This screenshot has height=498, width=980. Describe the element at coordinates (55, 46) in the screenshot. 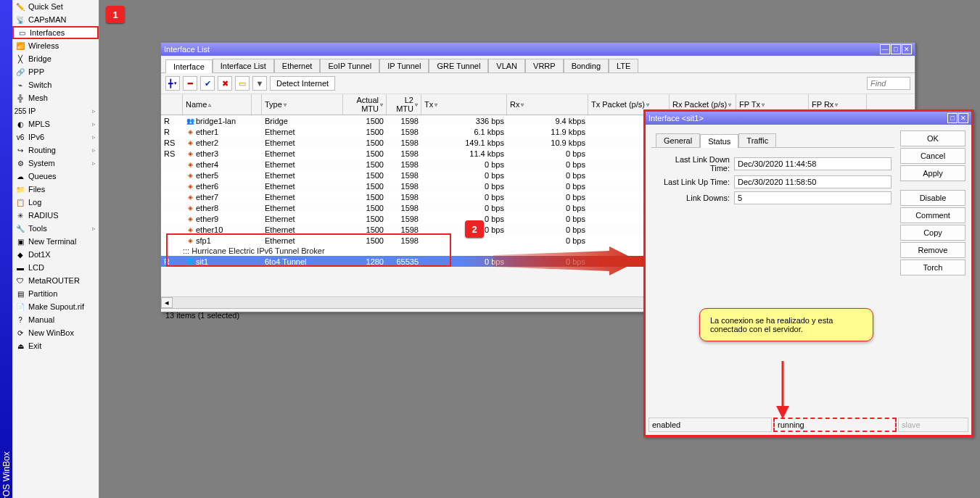

I see `sidebar-item-wireless: 📶Wireless` at that location.